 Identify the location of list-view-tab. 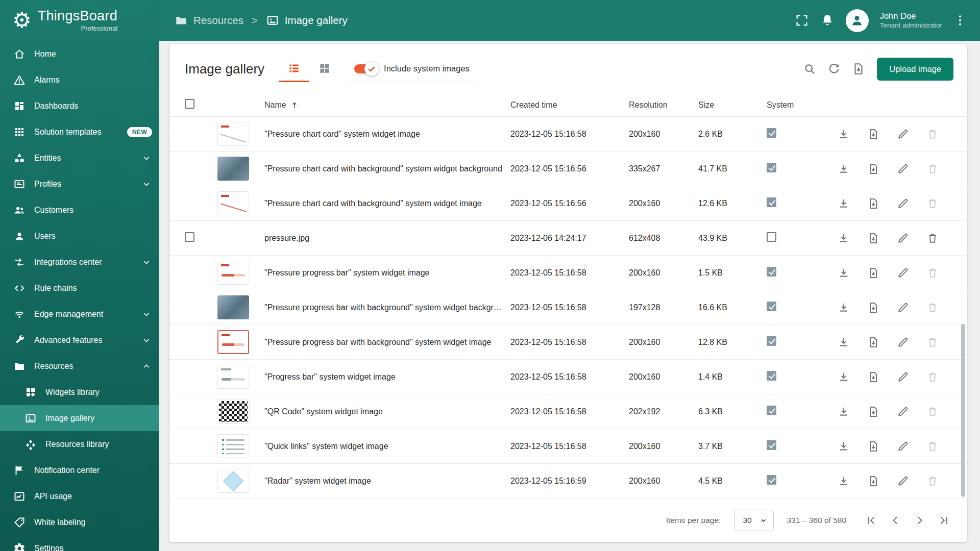
(294, 69).